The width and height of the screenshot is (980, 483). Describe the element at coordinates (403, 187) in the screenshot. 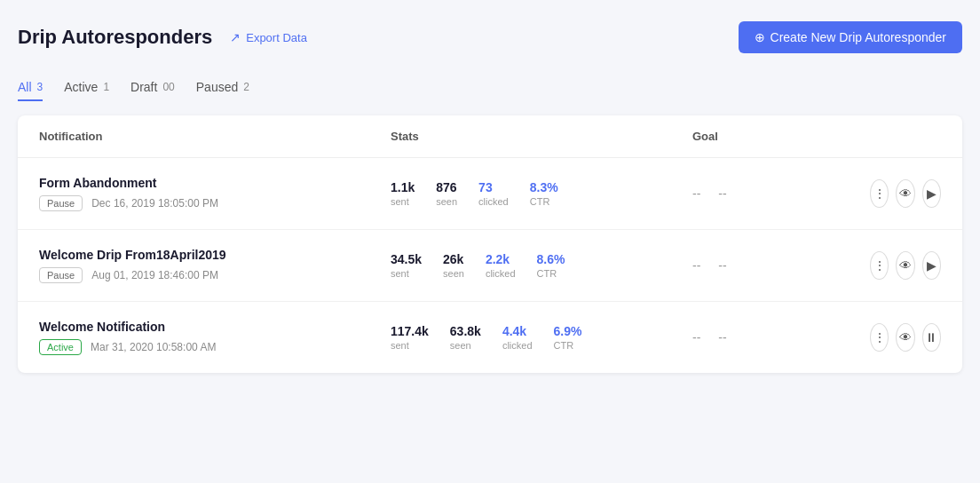

I see `stat-value-sent-1: 1.1k` at that location.